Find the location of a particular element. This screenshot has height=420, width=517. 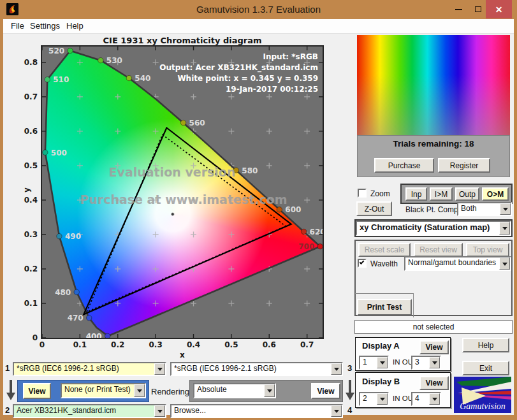

gamutvision-logo: Gamutvision is located at coordinates (483, 395).